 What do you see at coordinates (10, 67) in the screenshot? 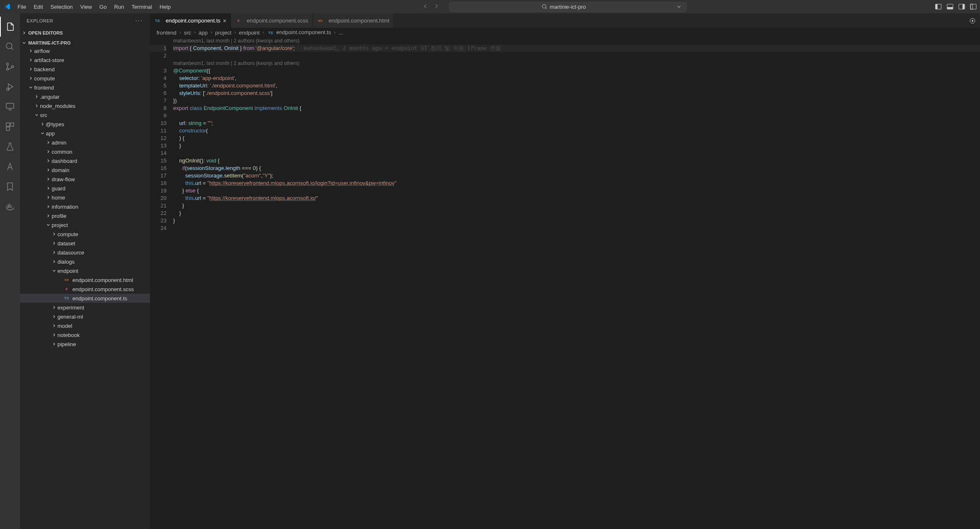
I see `activity-source-control` at bounding box center [10, 67].